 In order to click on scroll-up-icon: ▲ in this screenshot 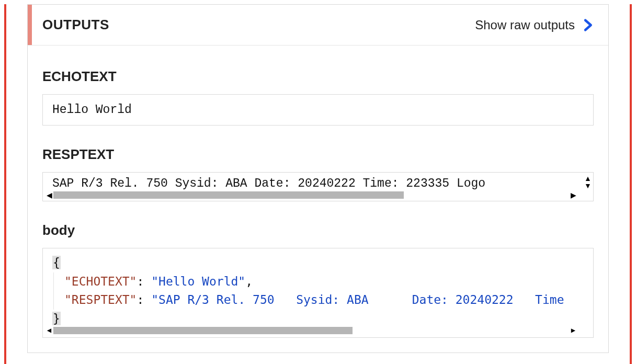, I will do `click(588, 178)`.